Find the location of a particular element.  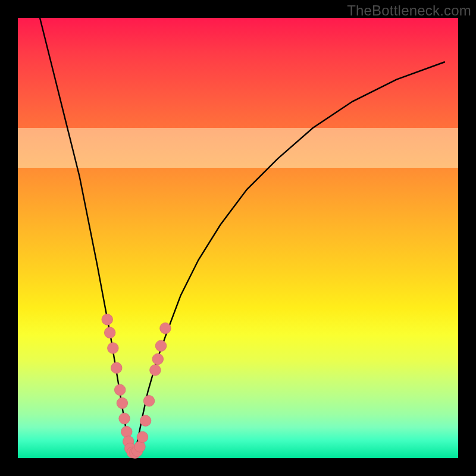

attribution-text: TheBottleneck.com is located at coordinates (409, 11).